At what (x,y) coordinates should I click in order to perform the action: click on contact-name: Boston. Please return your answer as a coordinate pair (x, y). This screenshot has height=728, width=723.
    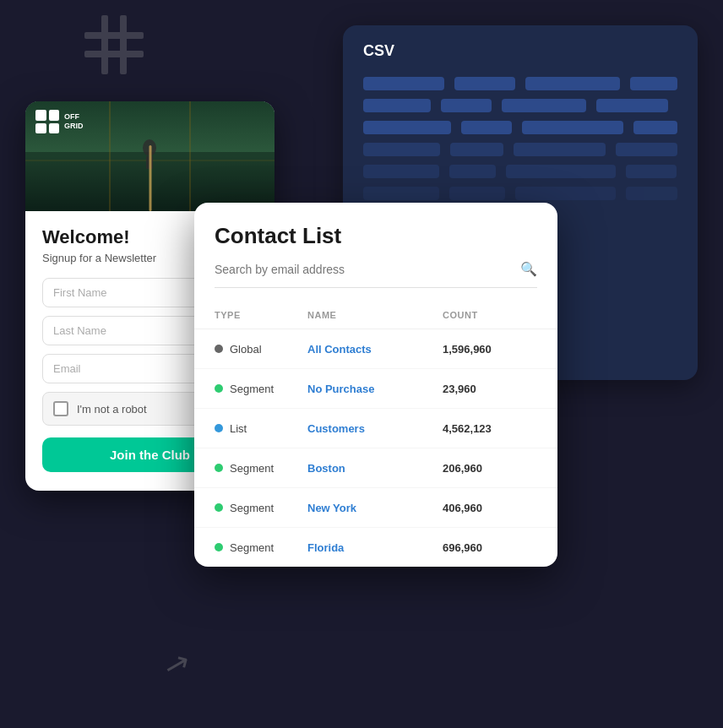
    Looking at the image, I should click on (375, 468).